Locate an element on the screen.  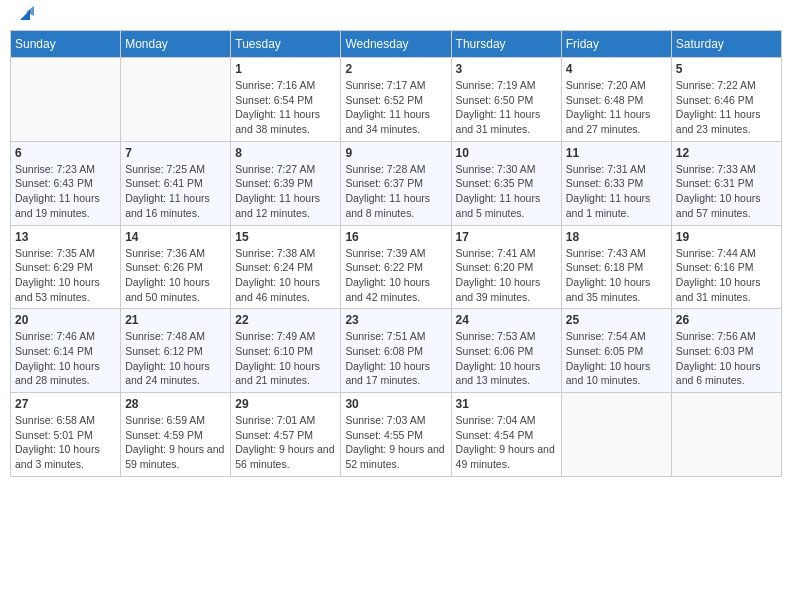
day-info: Sunrise: 7:28 AMSunset: 6:37 PMDaylight:… is located at coordinates (396, 192).